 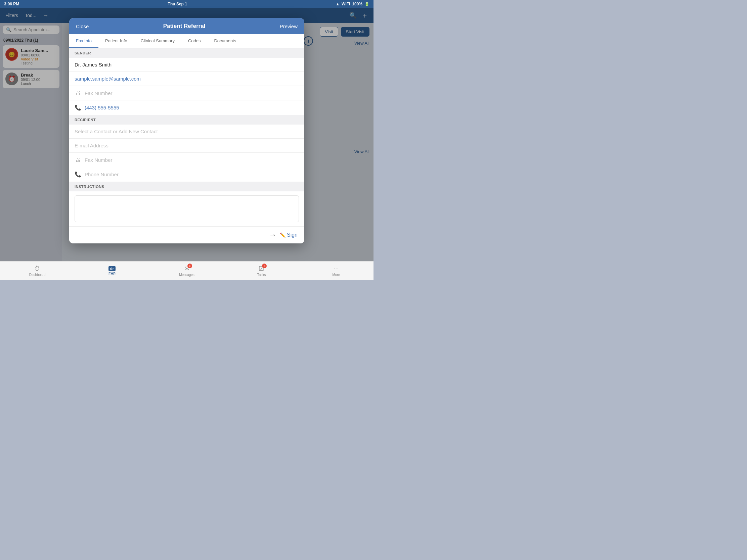 I want to click on fax-icon-sender: 🖨, so click(x=78, y=93).